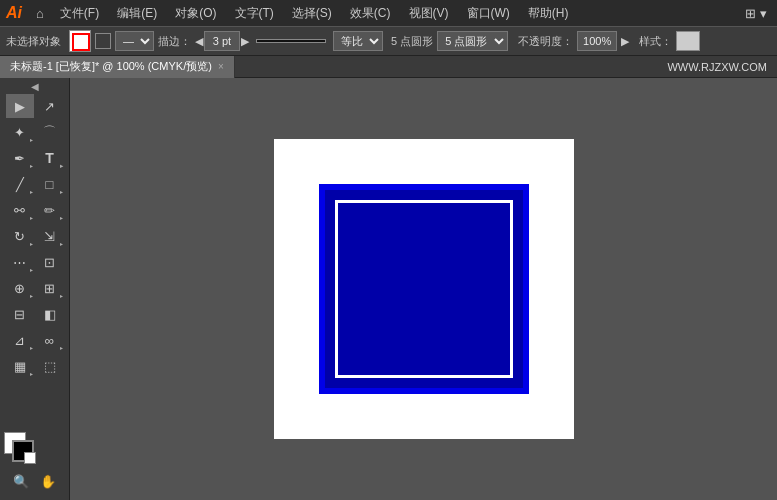 The width and height of the screenshot is (777, 500). Describe the element at coordinates (20, 158) in the screenshot. I see `pen-tool-btn: ✒▸` at that location.